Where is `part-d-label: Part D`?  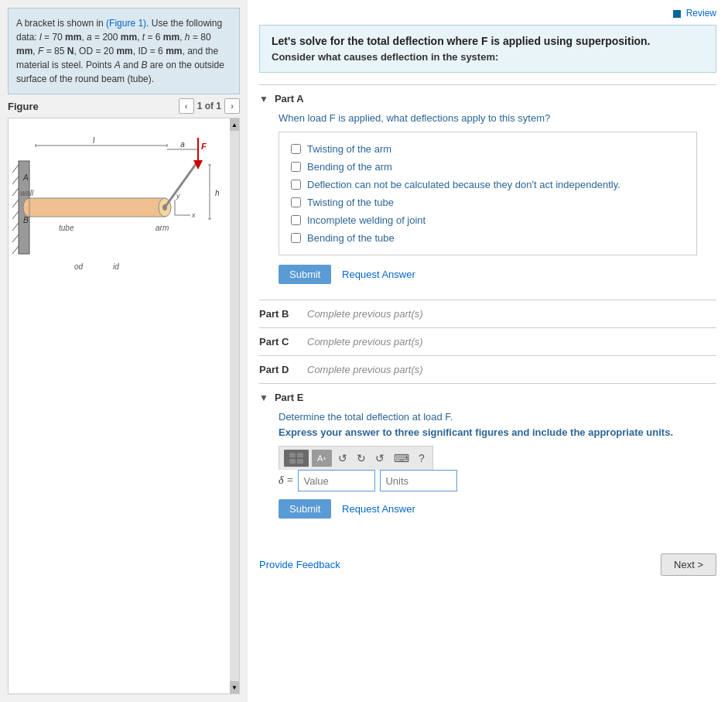
part-d-label: Part D is located at coordinates (279, 370).